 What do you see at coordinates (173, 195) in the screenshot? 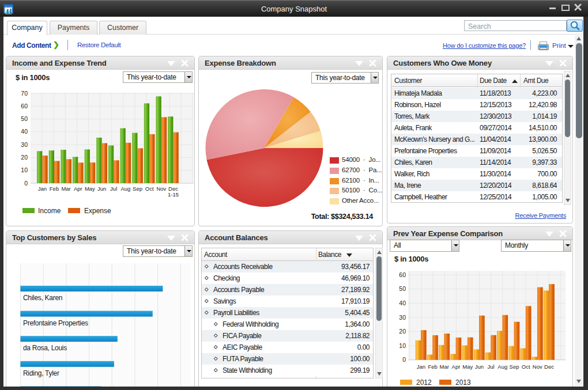
I see `svg-text: 1-15` at bounding box center [173, 195].